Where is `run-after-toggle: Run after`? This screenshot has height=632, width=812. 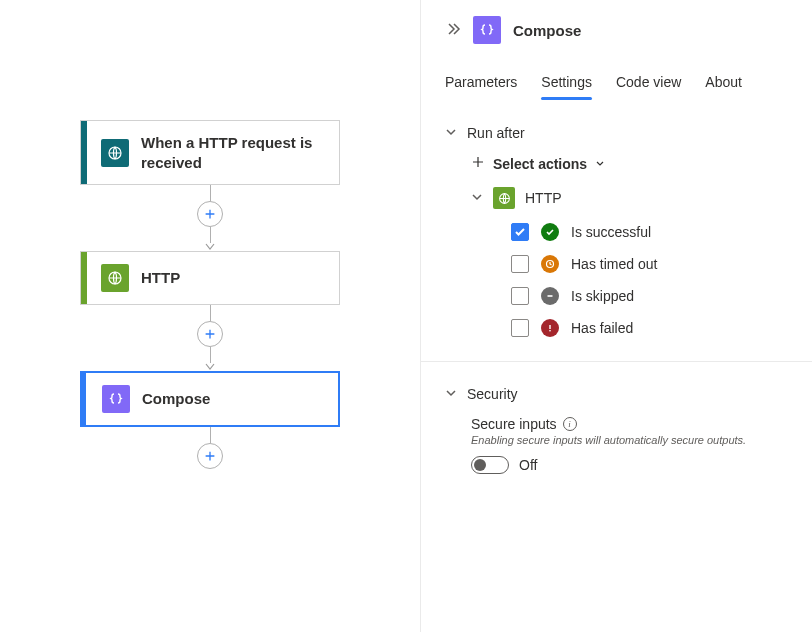
run-after-toggle: Run after is located at coordinates (616, 133).